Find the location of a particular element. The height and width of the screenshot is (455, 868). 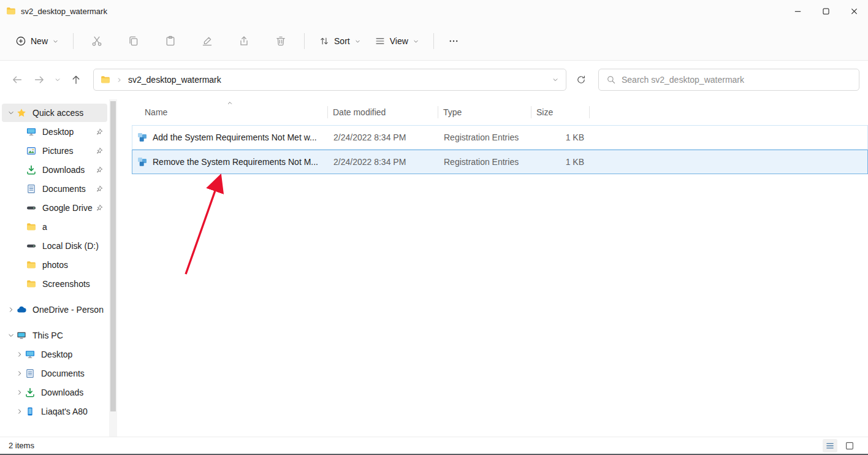

toolbar-separator is located at coordinates (434, 41).